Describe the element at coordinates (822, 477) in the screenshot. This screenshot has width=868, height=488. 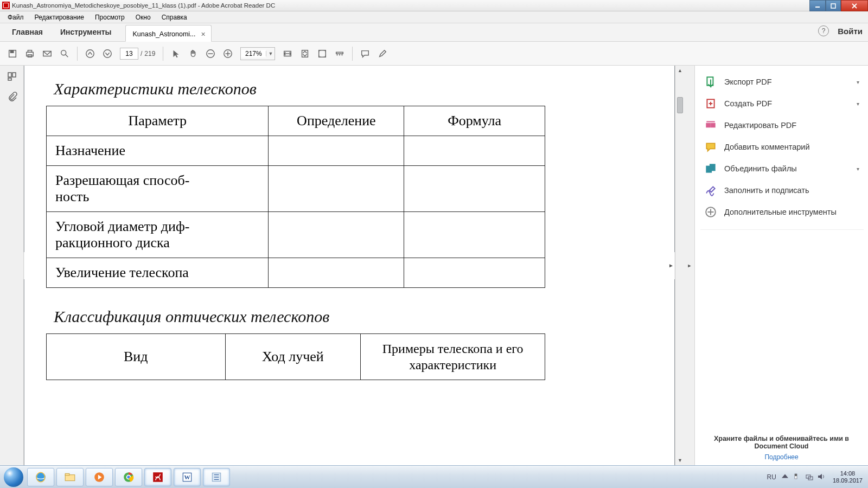
I see `tray-volume-icon` at that location.